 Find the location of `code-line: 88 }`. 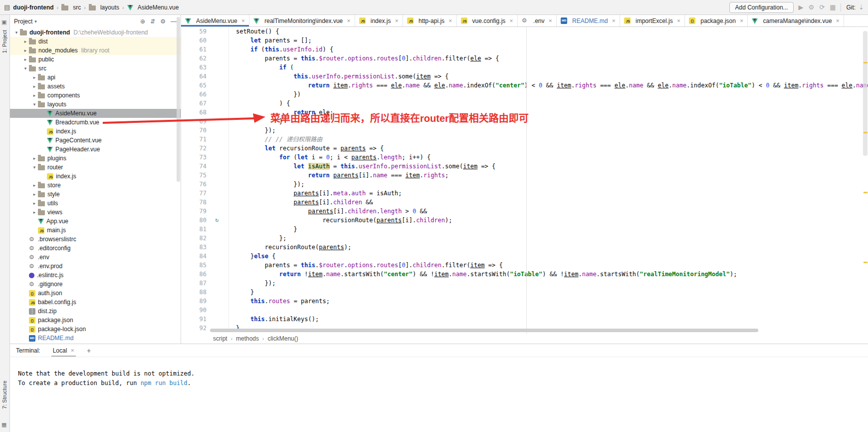

code-line: 88 } is located at coordinates (525, 292).